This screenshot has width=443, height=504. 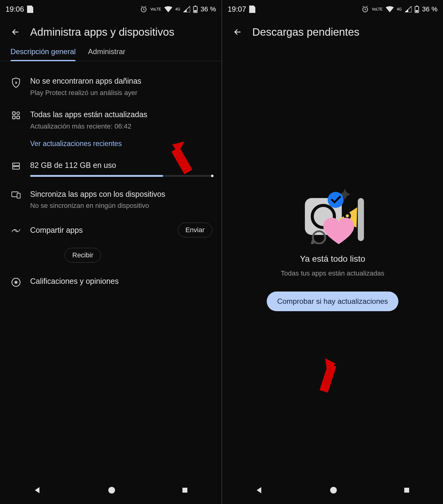 What do you see at coordinates (333, 259) in the screenshot?
I see `empty-title: Ya está todo listo` at bounding box center [333, 259].